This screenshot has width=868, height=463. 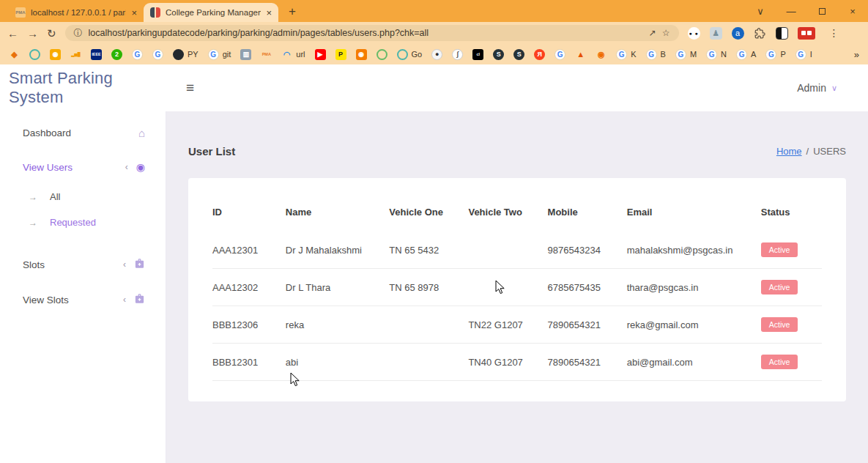 What do you see at coordinates (804, 54) in the screenshot?
I see `bookmark-g-i: GI` at bounding box center [804, 54].